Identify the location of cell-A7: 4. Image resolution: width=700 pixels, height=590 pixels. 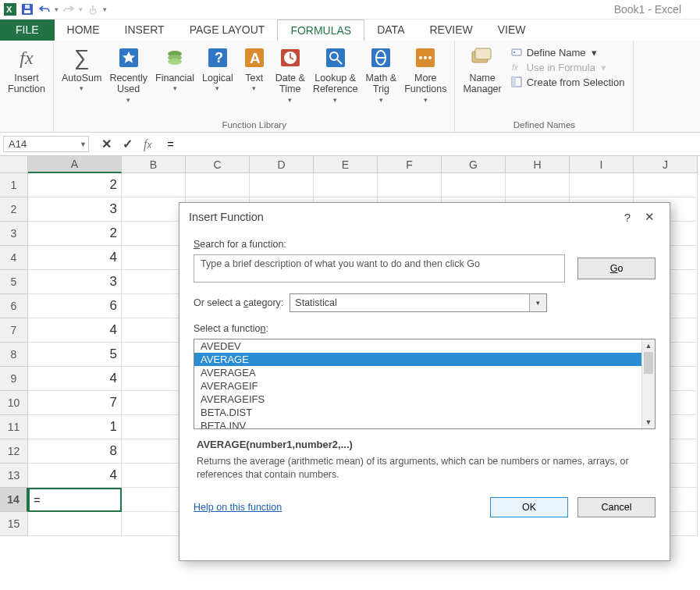
(75, 331).